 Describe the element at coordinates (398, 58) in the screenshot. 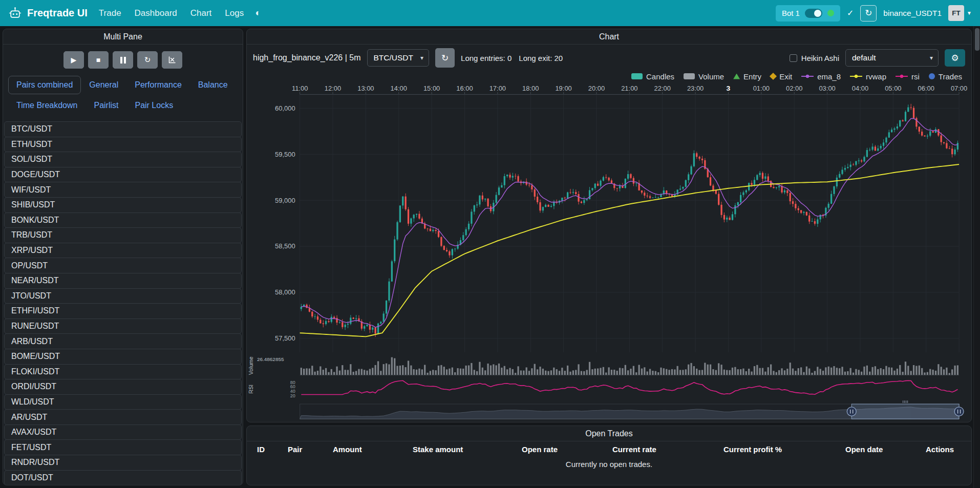

I see `pair-select: BTC/USDT ▾` at that location.